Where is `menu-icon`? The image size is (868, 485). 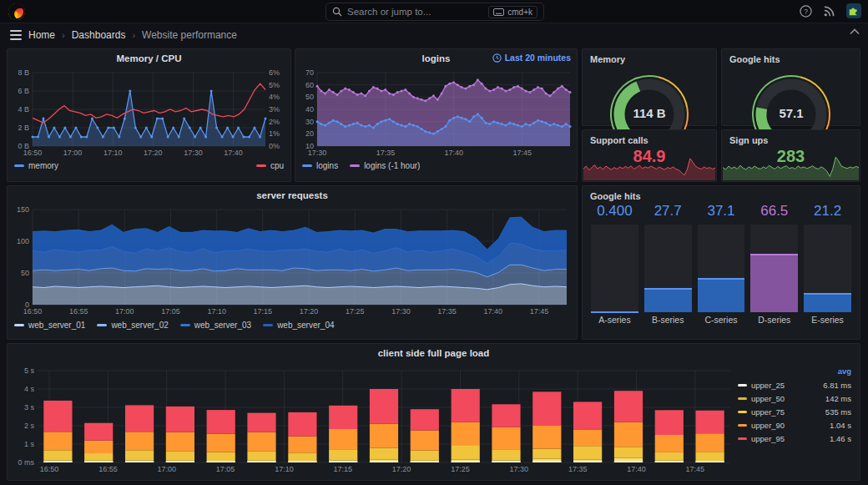
menu-icon is located at coordinates (16, 35).